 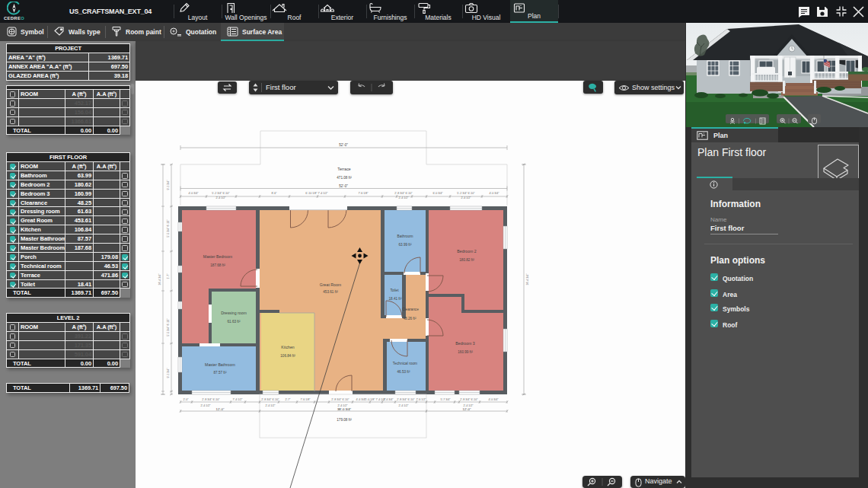 I want to click on svg-text: 187.68 ft², so click(x=218, y=265).